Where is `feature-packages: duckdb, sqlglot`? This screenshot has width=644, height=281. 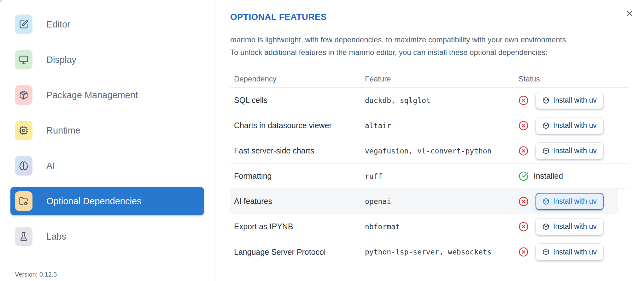
feature-packages: duckdb, sqlglot is located at coordinates (438, 100).